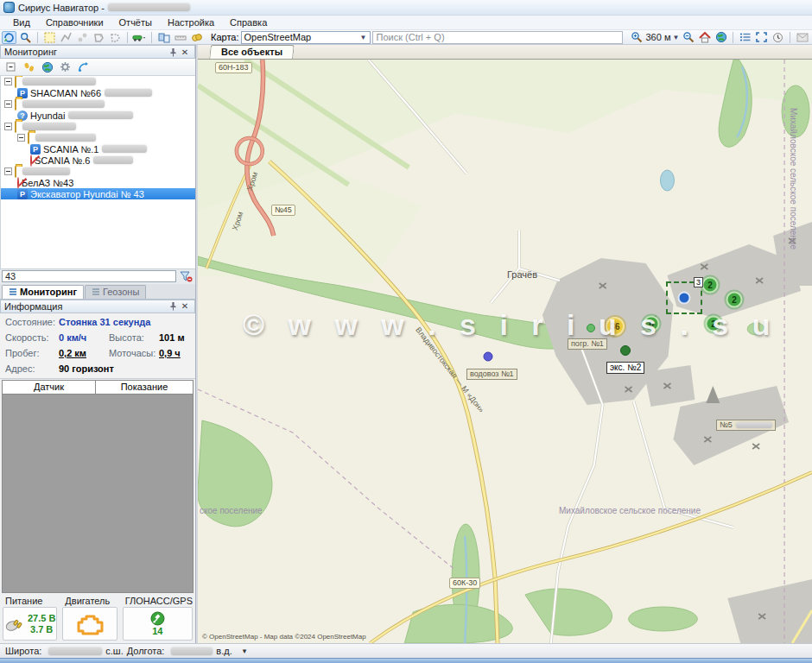 The width and height of the screenshot is (812, 663). I want to click on map-scale-select: 360 м ▼, so click(663, 37).